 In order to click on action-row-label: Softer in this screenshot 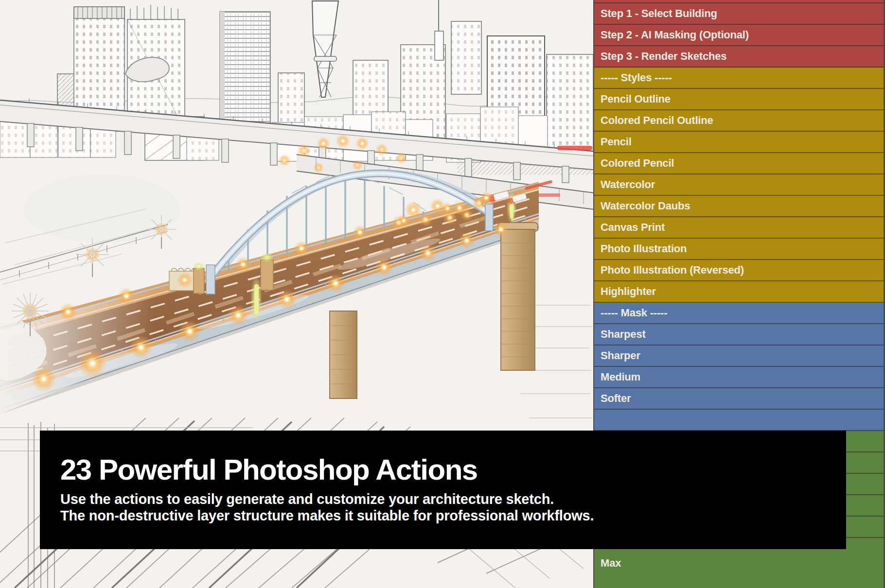, I will do `click(616, 398)`.